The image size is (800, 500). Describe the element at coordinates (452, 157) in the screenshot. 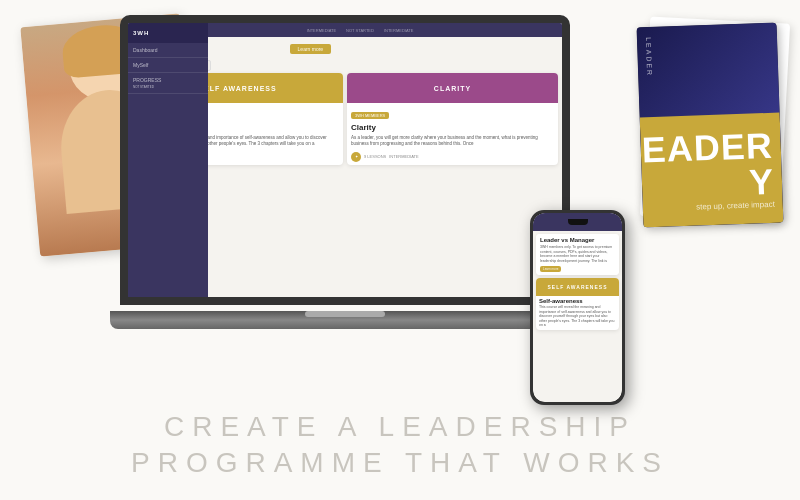

I see `card-meta-clarity: ✦ 9 LESSONS INTERMEDIATE` at that location.